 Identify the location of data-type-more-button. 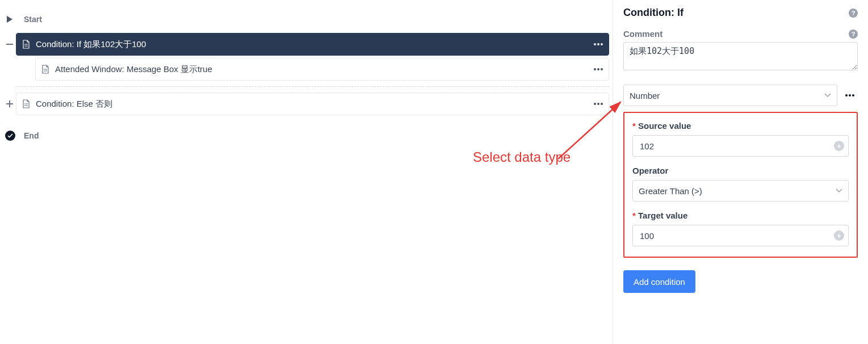
(850, 95).